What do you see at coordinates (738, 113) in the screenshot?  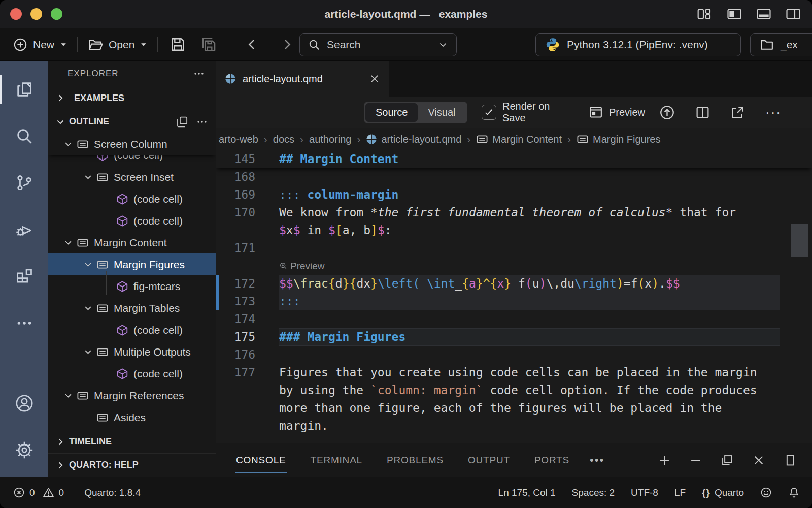 I see `open-external-icon` at bounding box center [738, 113].